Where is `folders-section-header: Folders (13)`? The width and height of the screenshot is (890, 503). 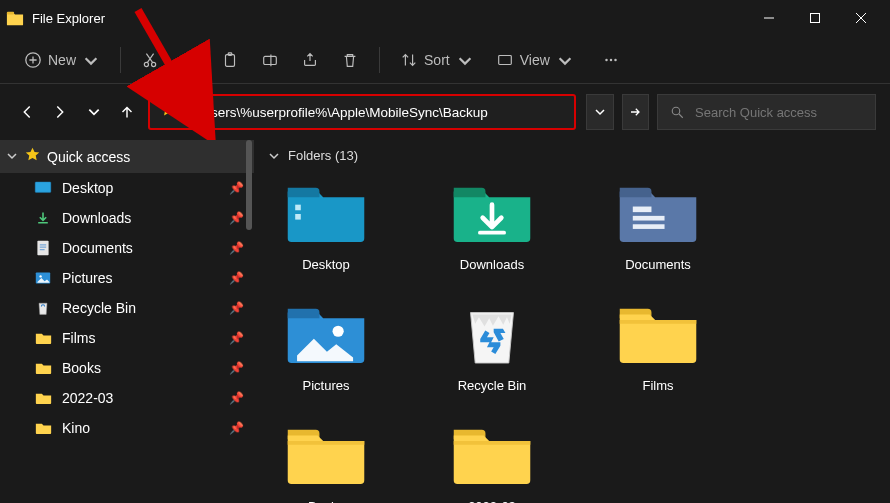
folders-section-header: Folders (13) is located at coordinates (572, 156).